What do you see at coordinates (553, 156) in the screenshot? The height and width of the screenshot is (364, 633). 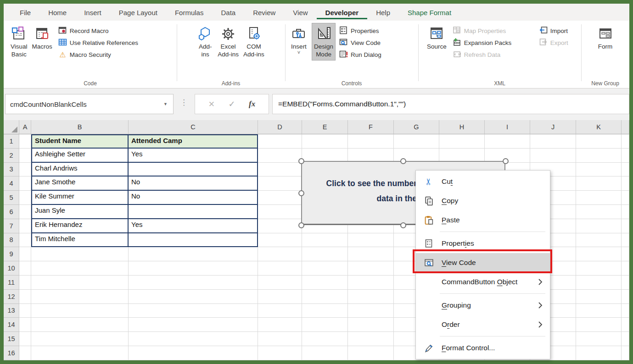 I see `cell-J2` at bounding box center [553, 156].